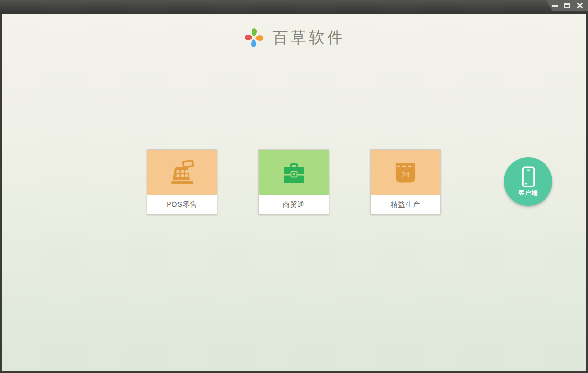  I want to click on product-label: 商贸通, so click(294, 205).